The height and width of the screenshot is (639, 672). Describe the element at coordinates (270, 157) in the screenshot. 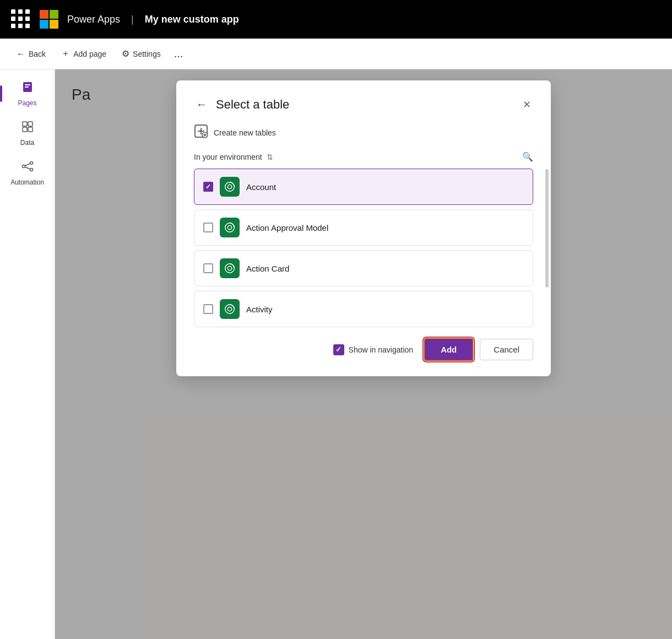

I see `sort-icon: ⇅` at that location.